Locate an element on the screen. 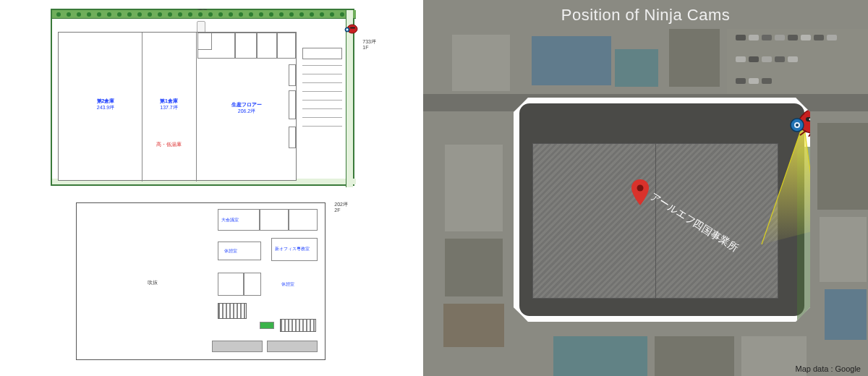  rest-room-label: 休憩室 is located at coordinates (231, 252).